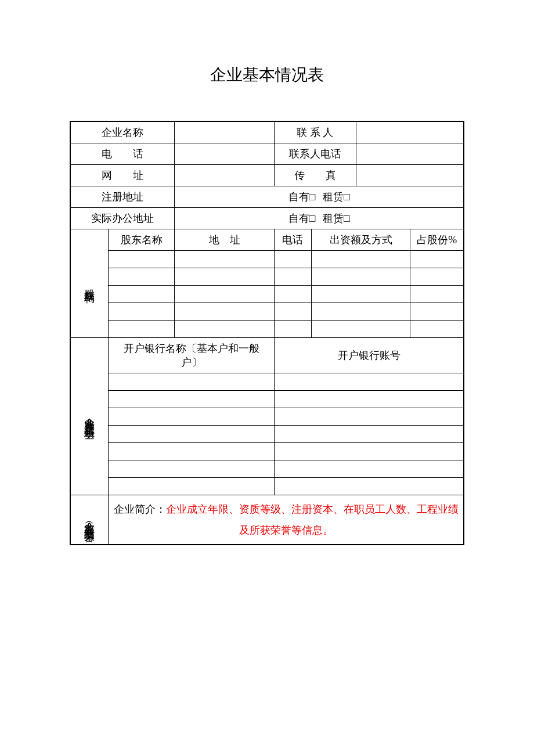  I want to click on value-company-name, so click(225, 132).